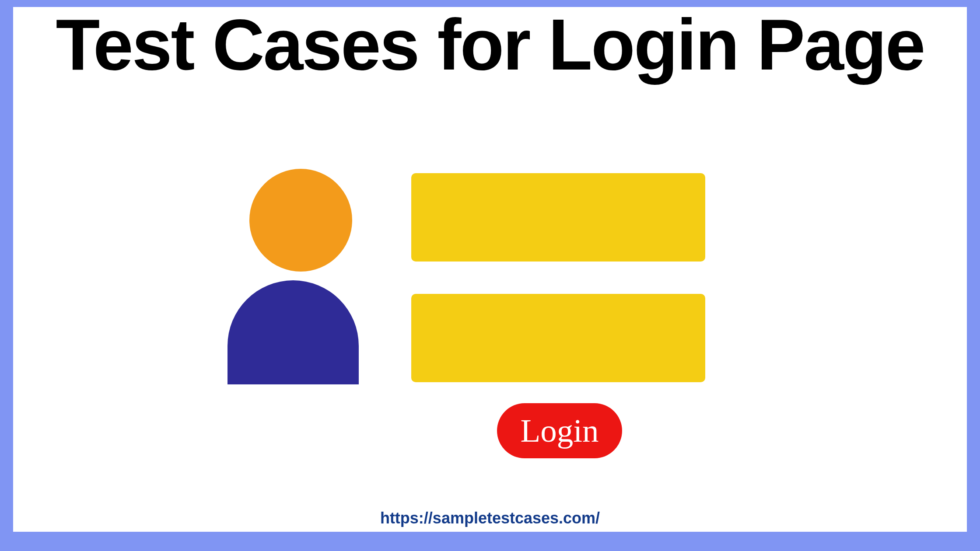  What do you see at coordinates (558, 338) in the screenshot?
I see `password-input` at bounding box center [558, 338].